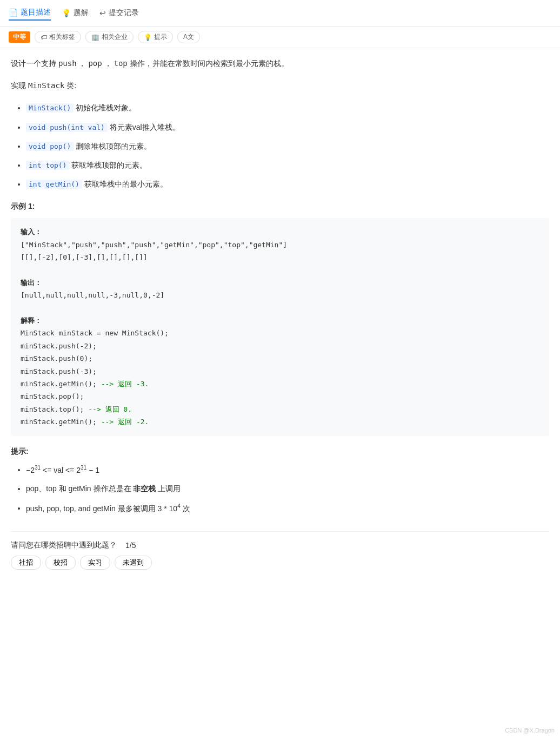 This screenshot has height=739, width=560. I want to click on explain-line-2: minStack.push(-2);, so click(58, 346).